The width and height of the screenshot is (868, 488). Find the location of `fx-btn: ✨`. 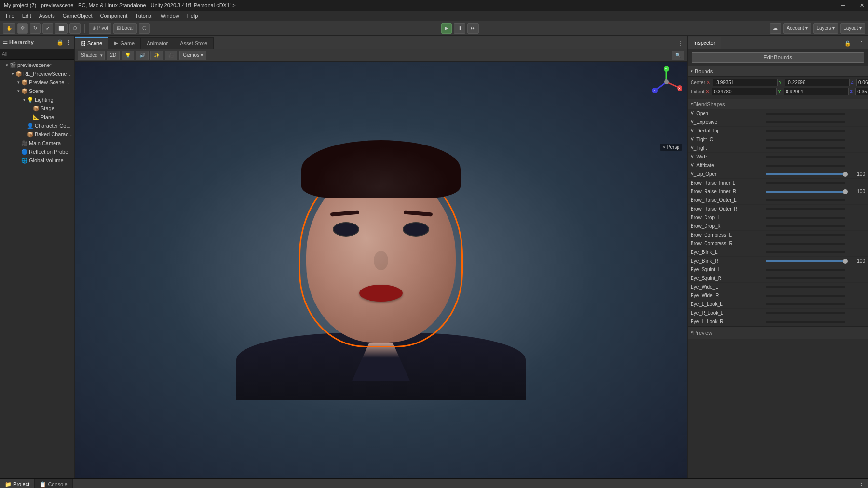

fx-btn: ✨ is located at coordinates (157, 55).